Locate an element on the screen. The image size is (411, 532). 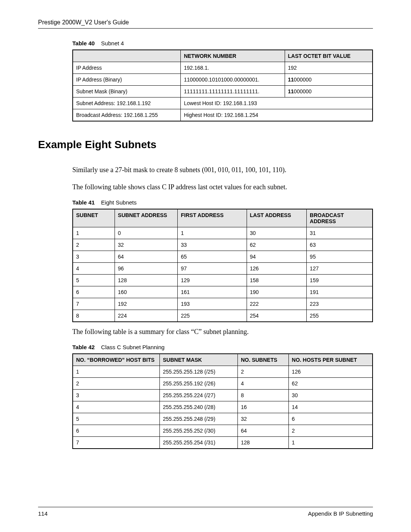
footer: 114 Appendix B IP Subnetting is located at coordinates (206, 508).